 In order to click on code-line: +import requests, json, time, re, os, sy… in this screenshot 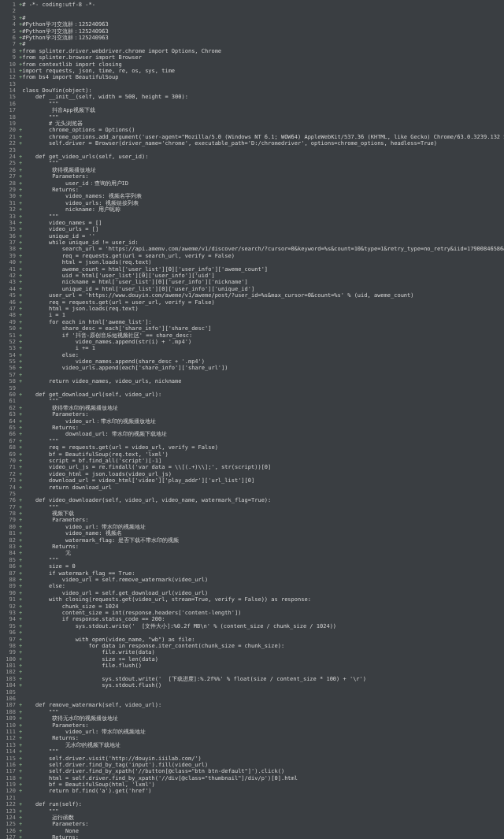, I will do `click(261, 71)`.